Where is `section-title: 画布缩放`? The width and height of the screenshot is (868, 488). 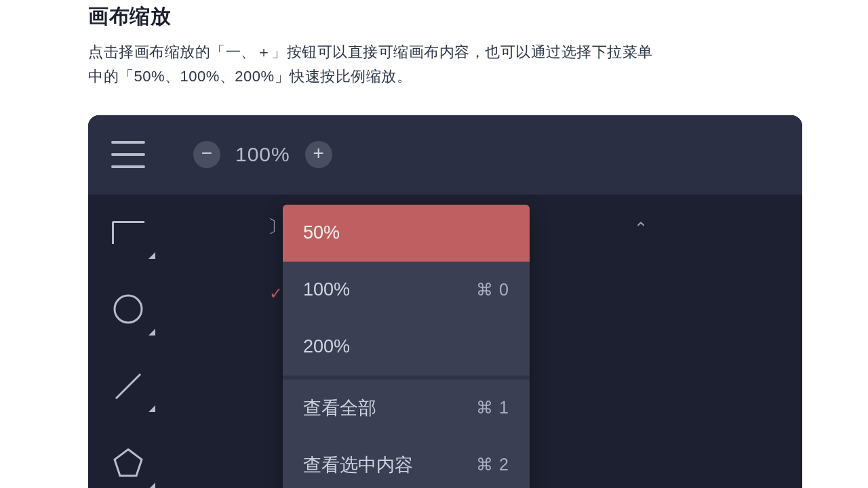 section-title: 画布缩放 is located at coordinates (478, 16).